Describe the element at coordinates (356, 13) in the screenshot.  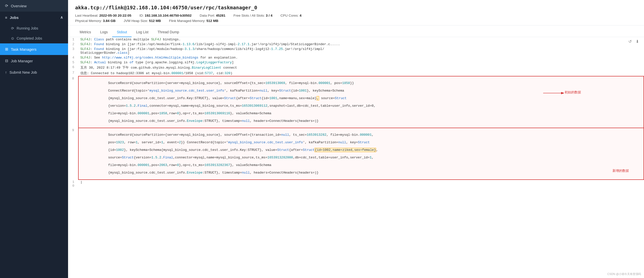
I see `page-header: akka.tcp://flink@192.168.10.104:46750/us…` at that location.